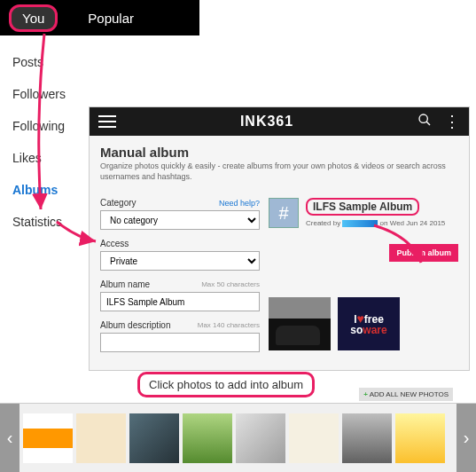  What do you see at coordinates (369, 324) in the screenshot?
I see `preview-thumb-2: I♥free soware` at bounding box center [369, 324].